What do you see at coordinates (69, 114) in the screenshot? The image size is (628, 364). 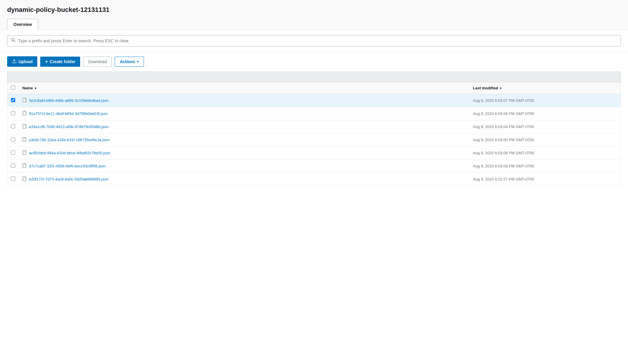 I see `file-link: 91a757cf-9e11-4bdf-b65d-3d790b0eb53f.jso…` at bounding box center [69, 114].